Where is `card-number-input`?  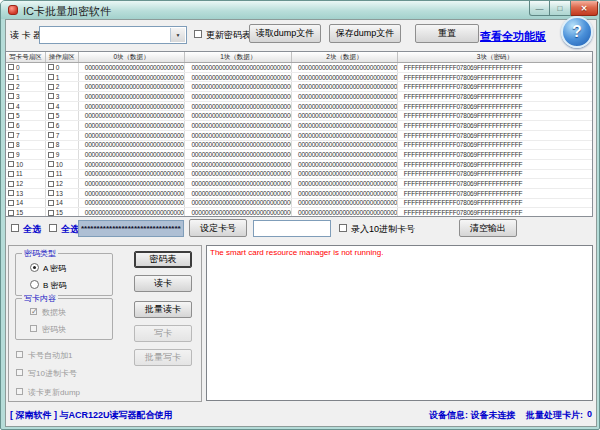
card-number-input is located at coordinates (292, 228).